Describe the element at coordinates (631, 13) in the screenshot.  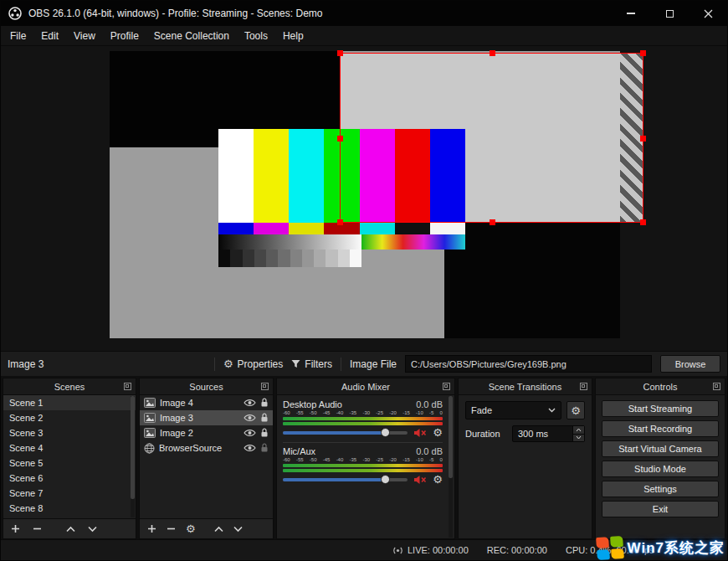
I see `minimize-button` at that location.